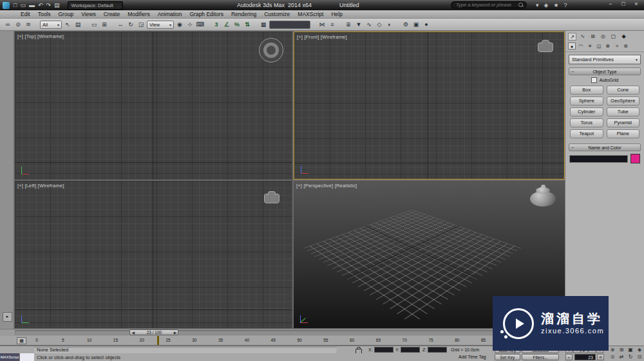 Image resolution: width=644 pixels, height=361 pixels. Describe the element at coordinates (28, 24) in the screenshot. I see `bind-to-space-warp-icon: ≋` at that location.